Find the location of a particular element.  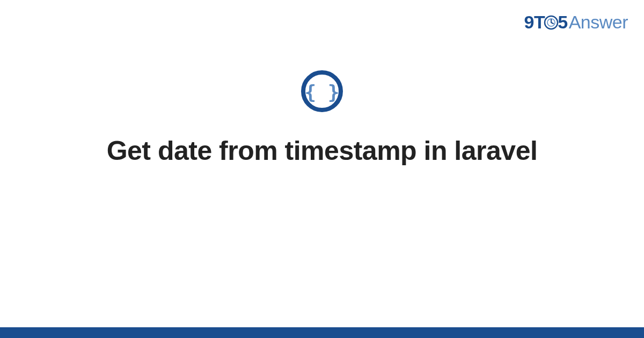

site-logo: 9T5Answer is located at coordinates (576, 23).